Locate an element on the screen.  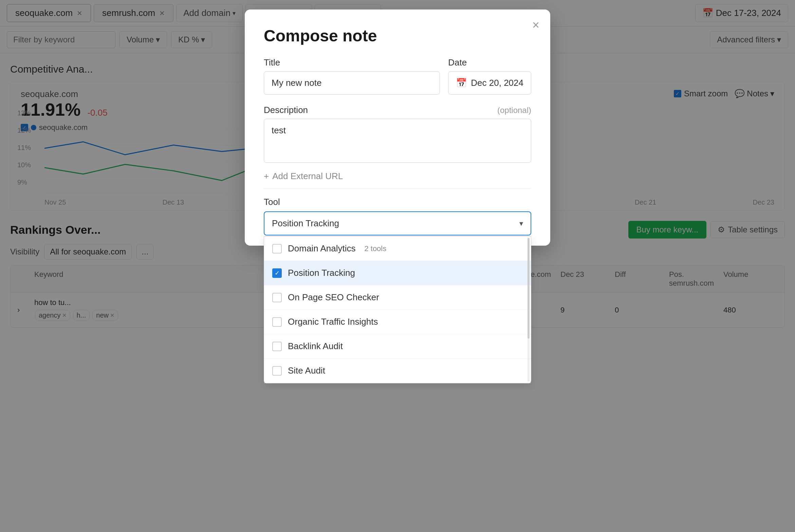
add-external-url-btn: Add External URL is located at coordinates (308, 176).